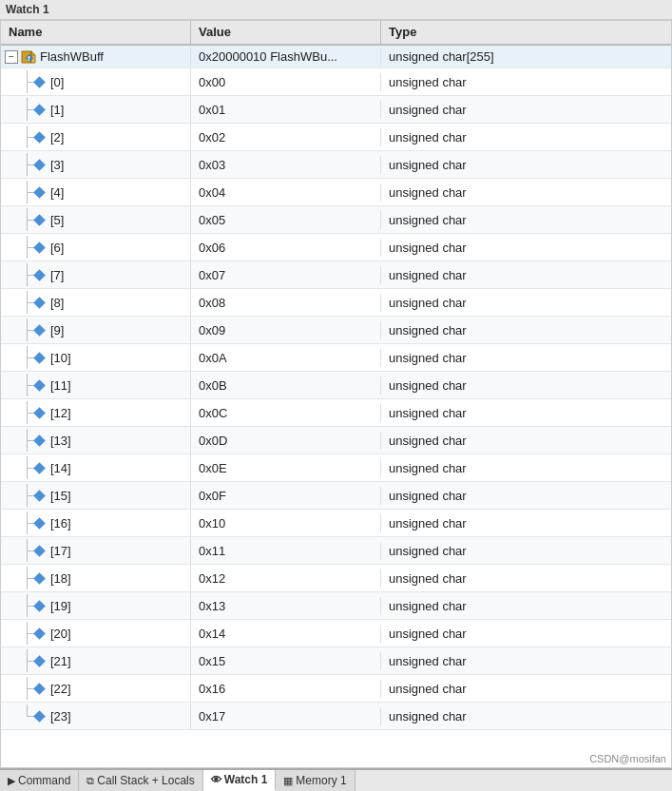  I want to click on item-name: [16], so click(61, 523).